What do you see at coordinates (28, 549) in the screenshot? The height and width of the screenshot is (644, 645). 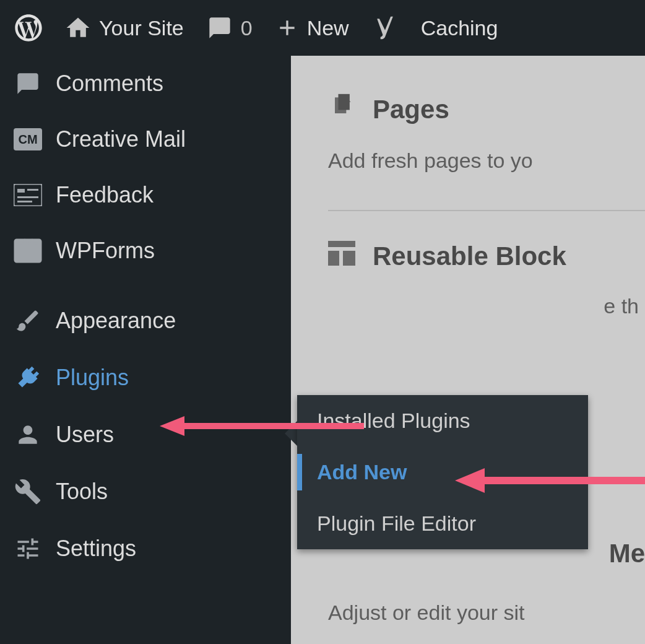 I see `sliders-icon` at bounding box center [28, 549].